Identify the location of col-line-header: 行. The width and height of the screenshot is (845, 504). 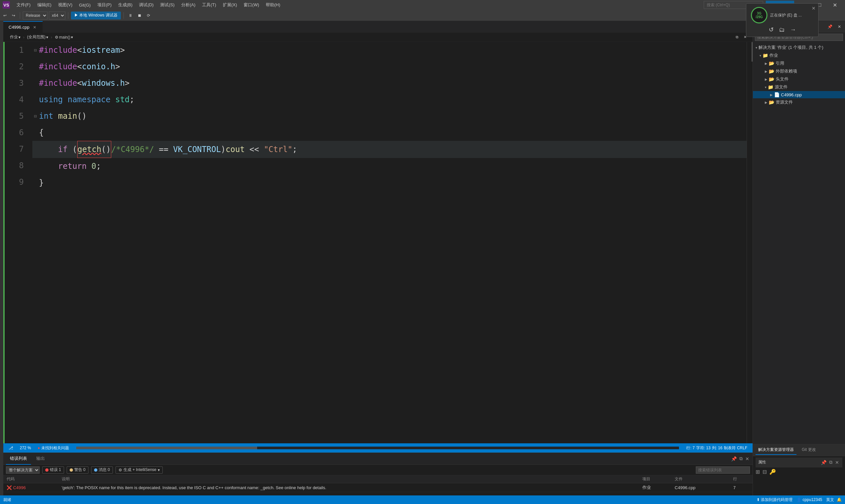
(741, 480).